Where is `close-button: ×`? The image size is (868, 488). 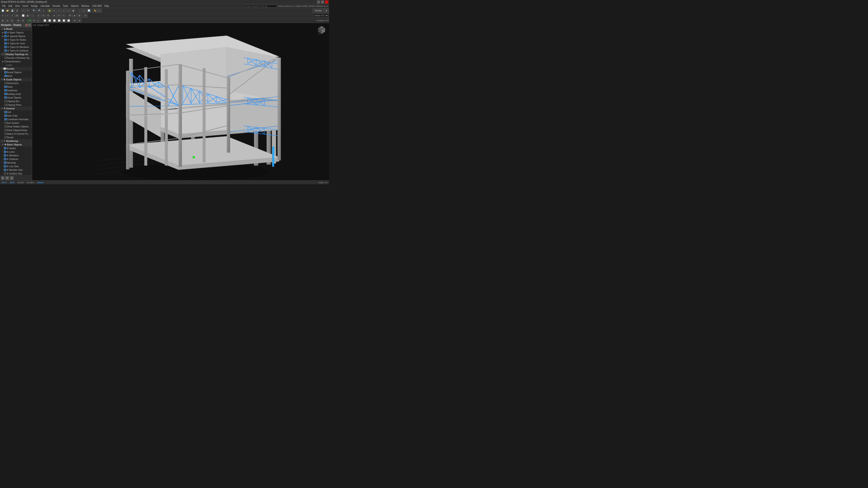
close-button: × is located at coordinates (327, 2).